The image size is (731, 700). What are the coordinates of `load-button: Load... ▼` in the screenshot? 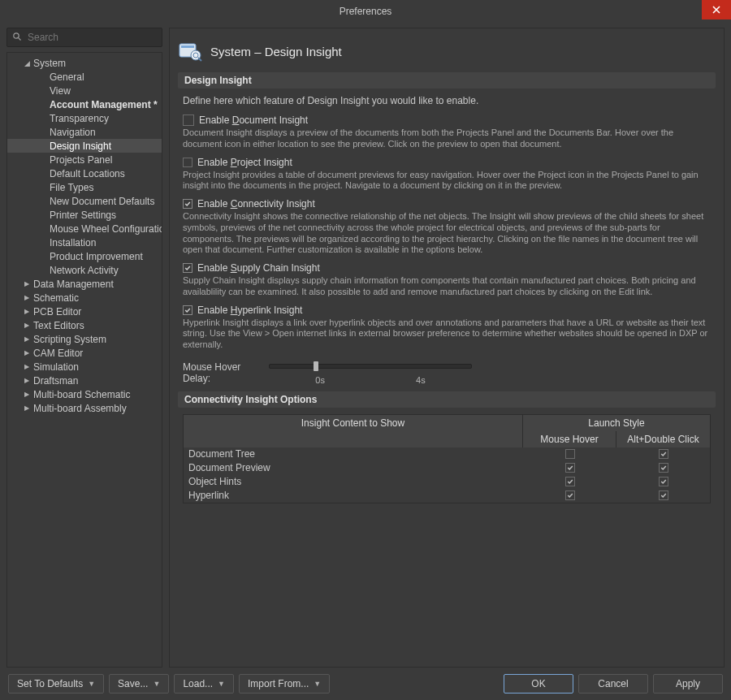 It's located at (204, 684).